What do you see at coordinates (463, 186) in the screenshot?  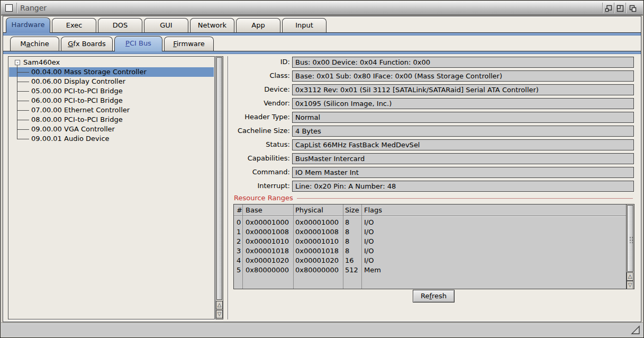 I see `field-interrupt: Line: 0x20 Pin: A Number: 48` at bounding box center [463, 186].